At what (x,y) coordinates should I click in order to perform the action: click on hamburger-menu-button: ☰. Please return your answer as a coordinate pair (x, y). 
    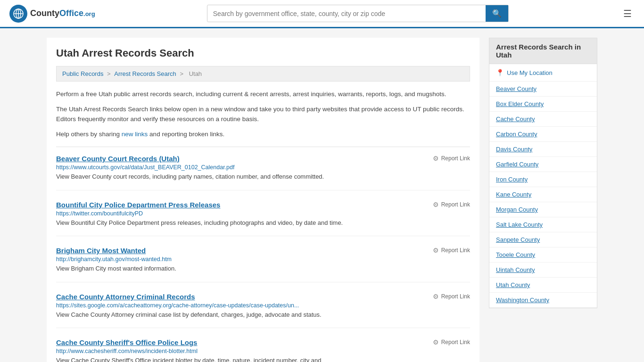
    Looking at the image, I should click on (627, 14).